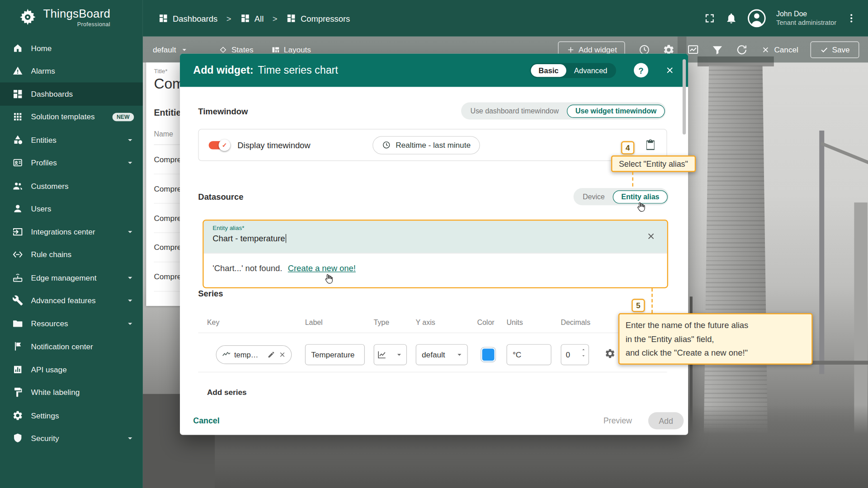 The width and height of the screenshot is (868, 488). Describe the element at coordinates (442, 355) in the screenshot. I see `series-yaxis-select: default` at that location.